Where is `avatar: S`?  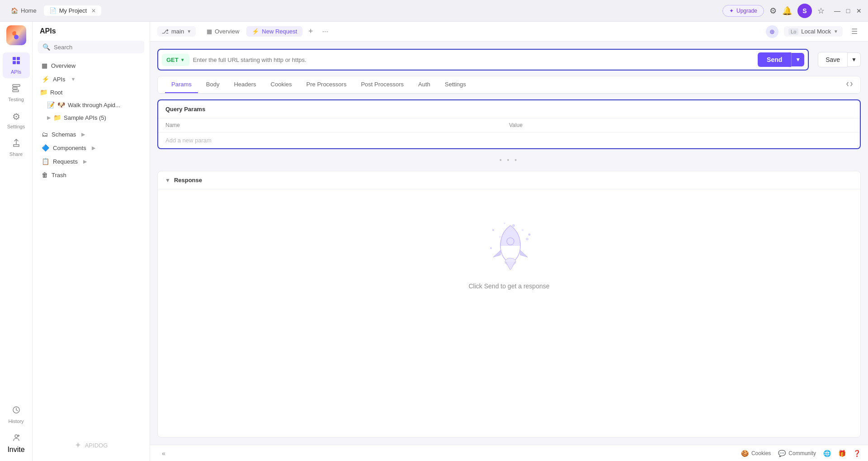
avatar: S is located at coordinates (805, 11).